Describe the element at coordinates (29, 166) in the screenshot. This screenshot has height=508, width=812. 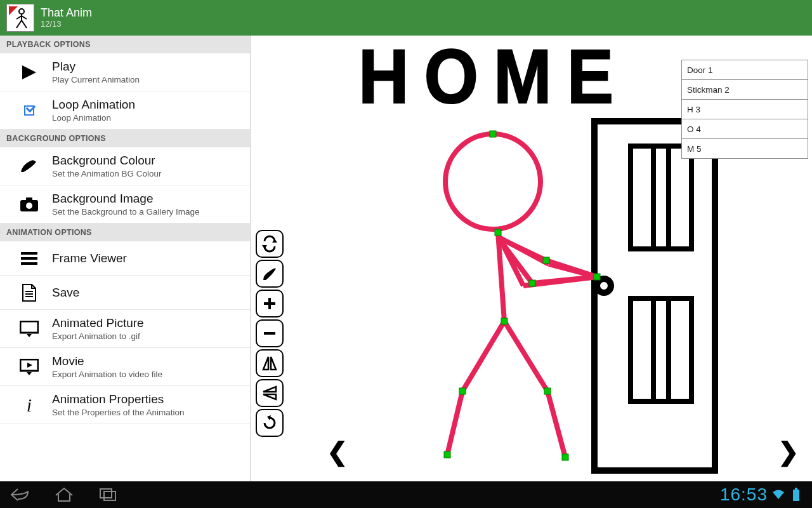
I see `brush-icon` at that location.